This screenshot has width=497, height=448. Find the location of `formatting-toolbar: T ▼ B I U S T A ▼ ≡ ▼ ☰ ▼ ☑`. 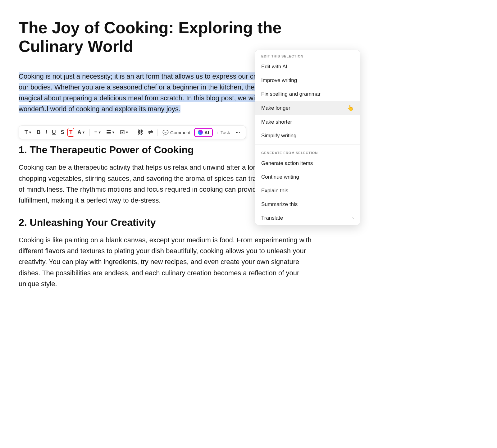

formatting-toolbar: T ▼ B I U S T A ▼ ≡ ▼ ☰ ▼ ☑ is located at coordinates (132, 132).